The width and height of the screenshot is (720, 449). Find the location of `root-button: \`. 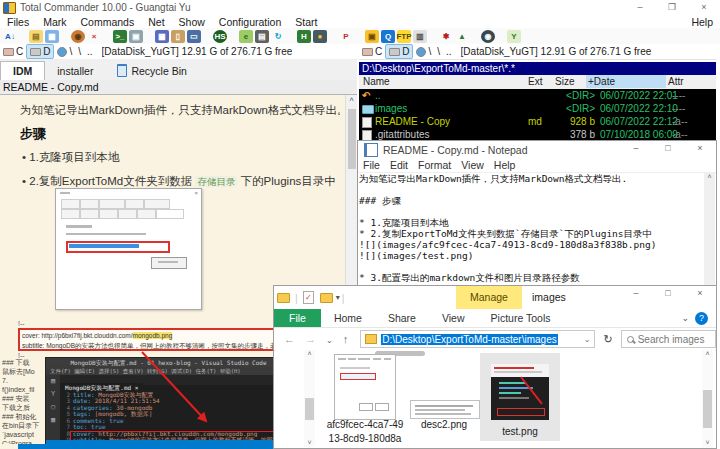

root-button: \ is located at coordinates (424, 52).